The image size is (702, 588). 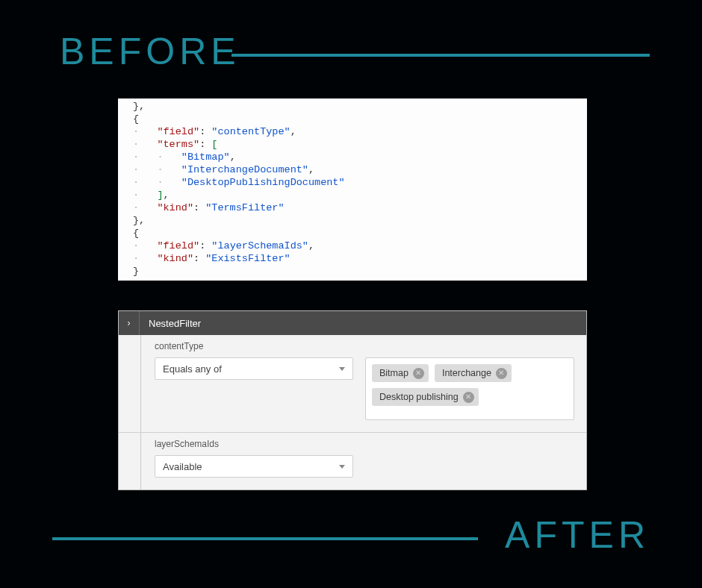 I want to click on value-chip-label: Interchange, so click(x=467, y=373).